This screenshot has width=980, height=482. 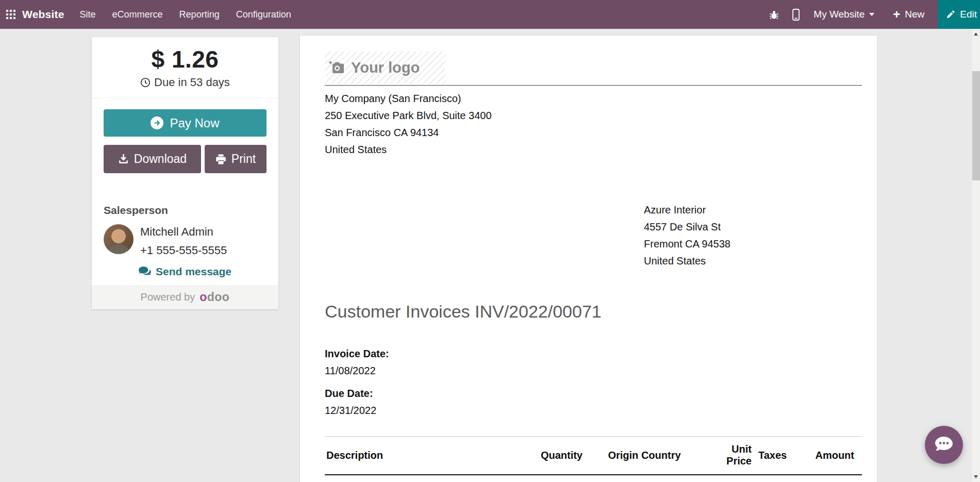 I want to click on powered-by-text: Powered by, so click(x=168, y=297).